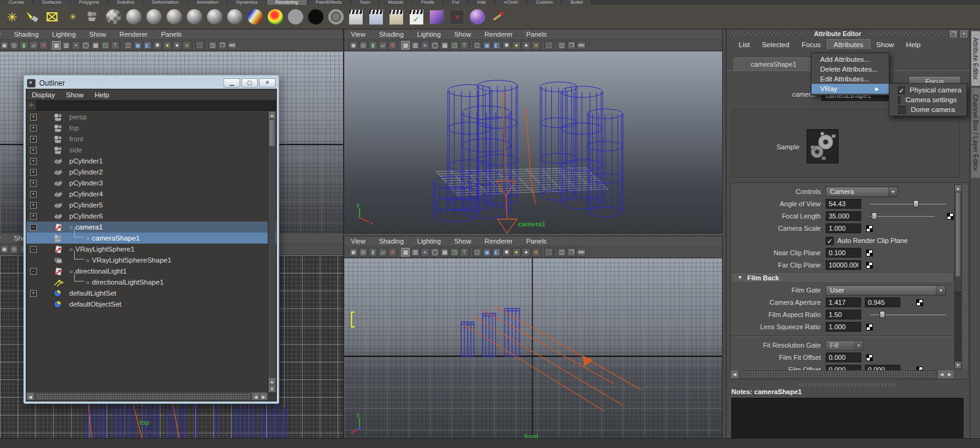 This screenshot has height=448, width=980. Describe the element at coordinates (53, 17) in the screenshot. I see `area-light-icon` at that location.